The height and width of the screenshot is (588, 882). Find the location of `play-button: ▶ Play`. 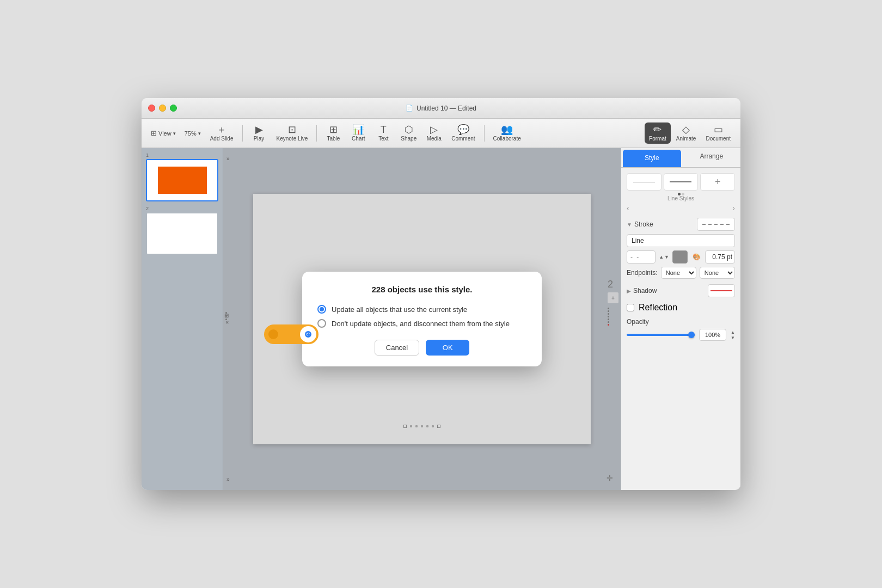

play-button: ▶ Play is located at coordinates (259, 133).